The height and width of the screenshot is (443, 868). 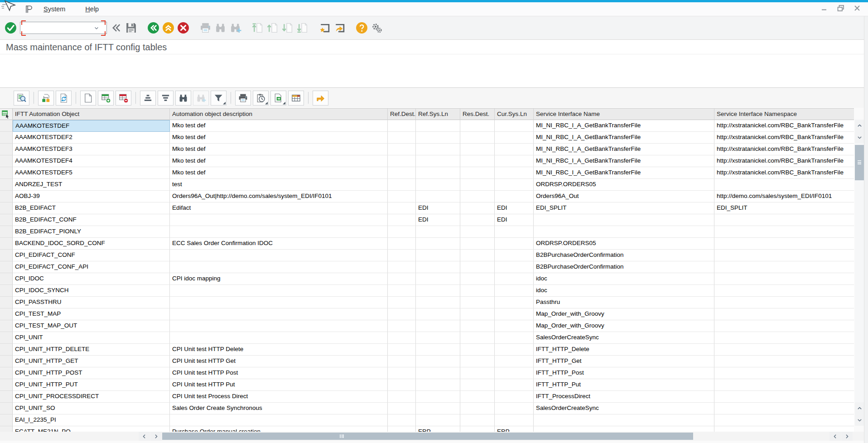 I want to click on insert-row-button, so click(x=106, y=98).